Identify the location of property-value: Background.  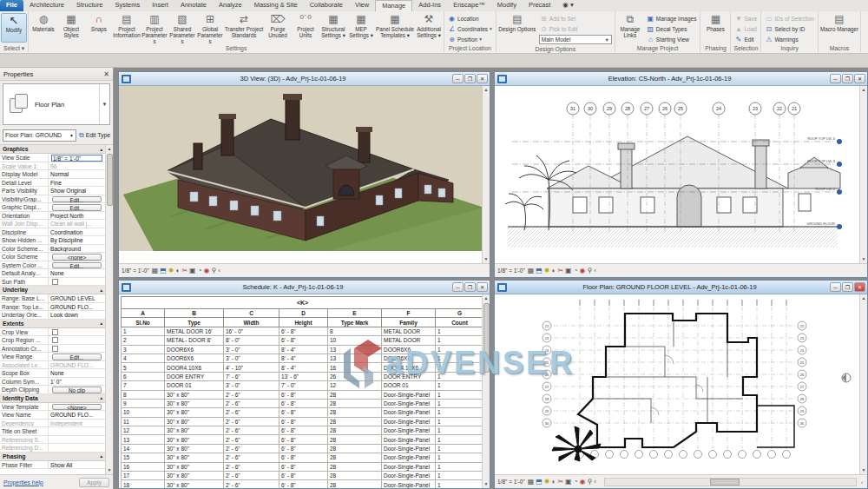
(76, 248).